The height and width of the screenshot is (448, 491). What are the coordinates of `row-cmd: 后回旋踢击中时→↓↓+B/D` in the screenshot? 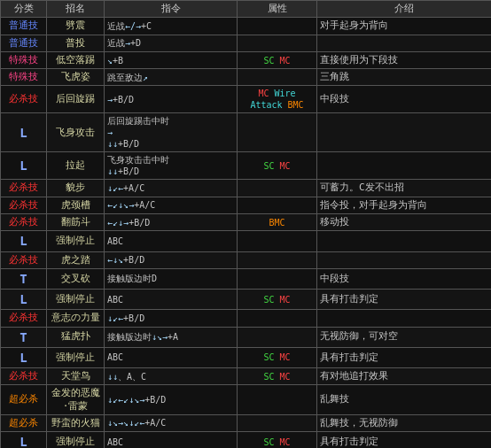 It's located at (171, 133).